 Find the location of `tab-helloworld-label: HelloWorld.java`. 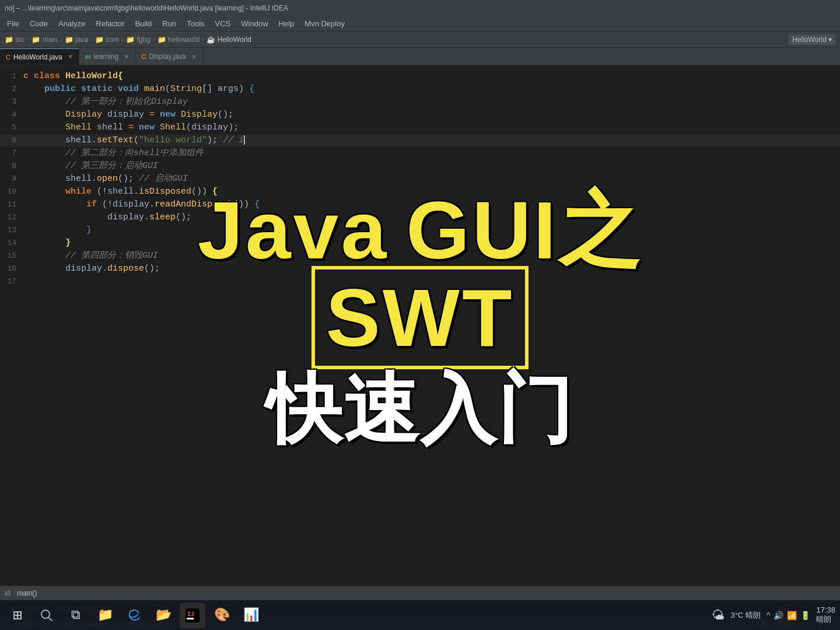

tab-helloworld-label: HelloWorld.java is located at coordinates (38, 57).